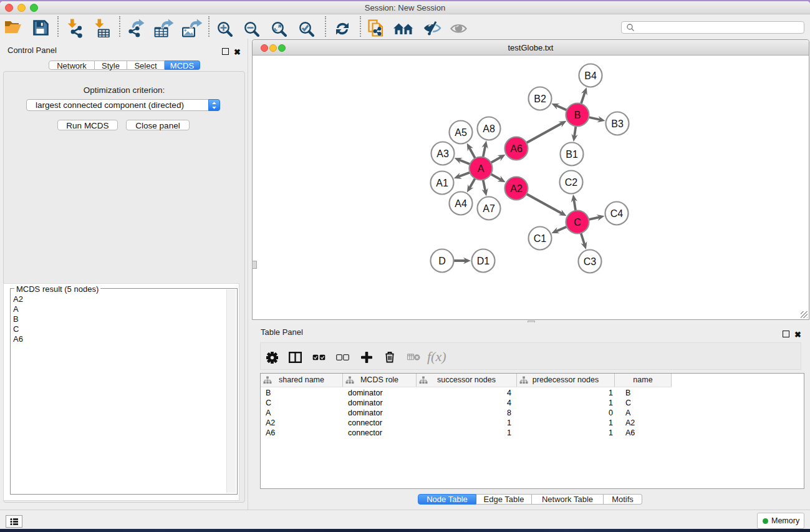 The height and width of the screenshot is (532, 810). Describe the element at coordinates (577, 115) in the screenshot. I see `svg-text: B` at that location.